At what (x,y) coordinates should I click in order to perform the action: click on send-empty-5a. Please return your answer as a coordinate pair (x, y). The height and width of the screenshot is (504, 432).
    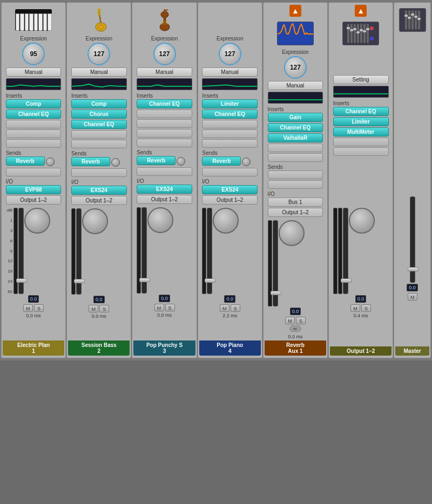
    Looking at the image, I should click on (296, 175).